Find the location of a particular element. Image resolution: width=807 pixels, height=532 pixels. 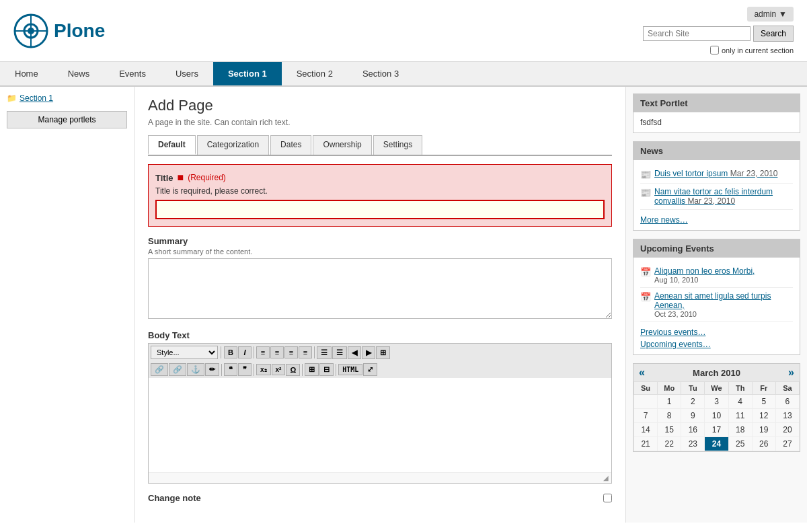

calendar-day: 13 is located at coordinates (787, 416).